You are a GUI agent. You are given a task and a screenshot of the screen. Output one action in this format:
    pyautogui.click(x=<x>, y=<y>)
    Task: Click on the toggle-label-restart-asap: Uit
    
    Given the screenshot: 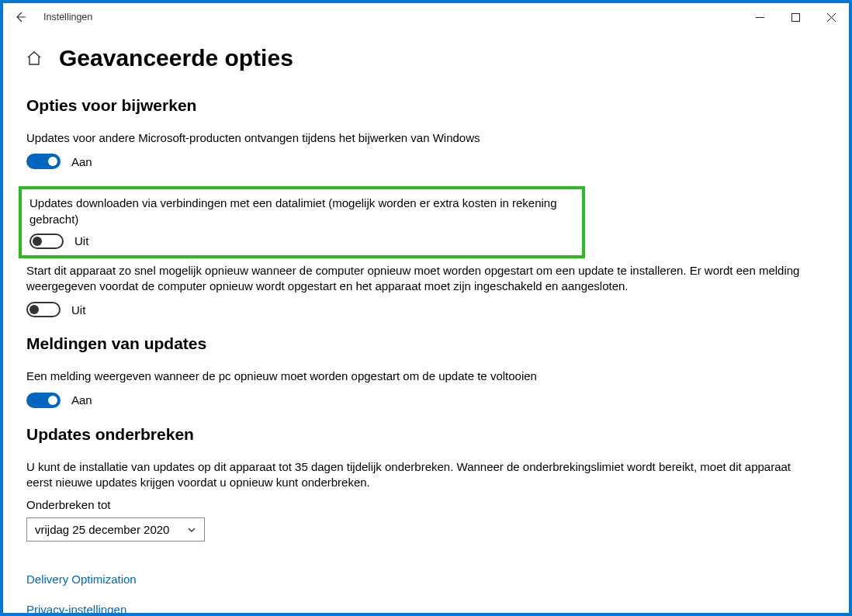 What is the action you would take?
    pyautogui.click(x=78, y=310)
    